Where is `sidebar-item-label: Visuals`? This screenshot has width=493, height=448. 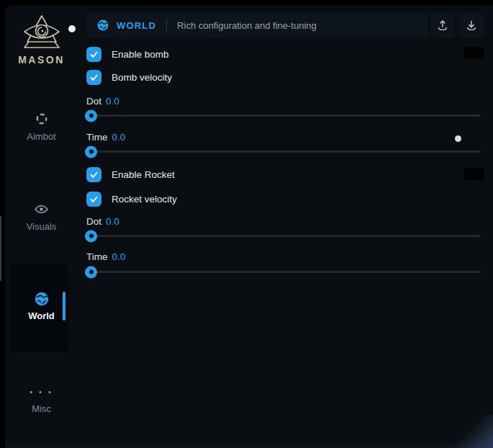
sidebar-item-label: Visuals is located at coordinates (42, 226).